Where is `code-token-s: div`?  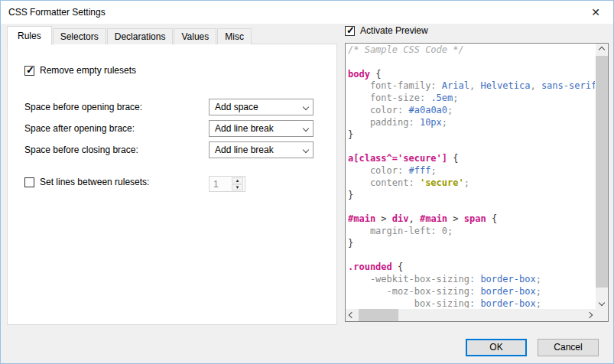 code-token-s: div is located at coordinates (401, 219).